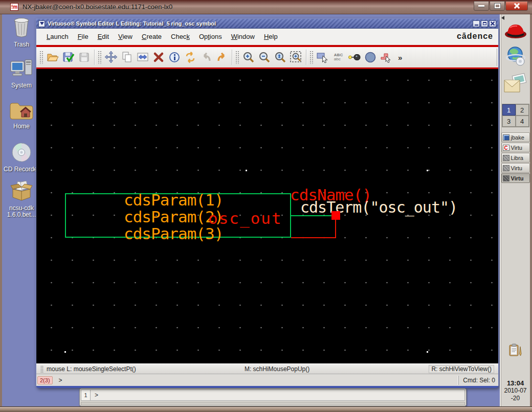  I want to click on virtuoso-titlebar: Virtuoso® Symbol Editor L Editing: Tutor…, so click(267, 24).